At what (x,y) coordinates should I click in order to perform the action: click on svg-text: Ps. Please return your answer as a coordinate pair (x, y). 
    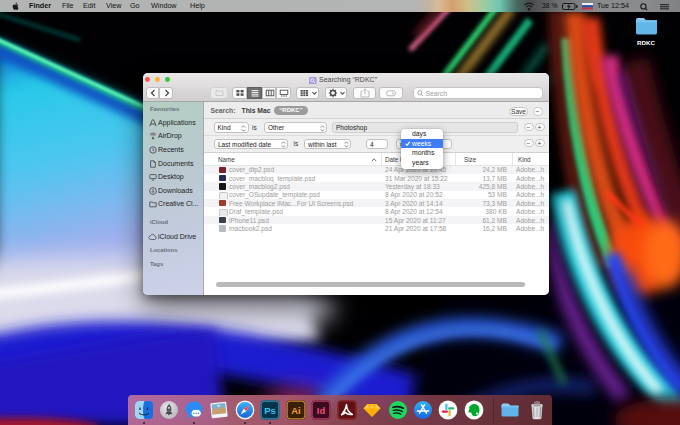
    Looking at the image, I should click on (270, 410).